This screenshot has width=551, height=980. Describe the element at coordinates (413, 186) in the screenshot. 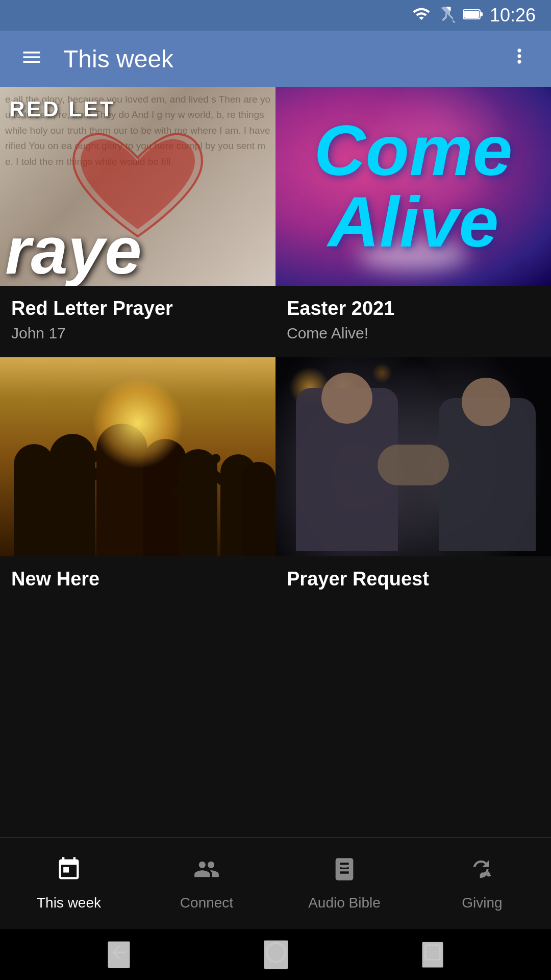

I see `come-alive-text: Come Alive` at that location.